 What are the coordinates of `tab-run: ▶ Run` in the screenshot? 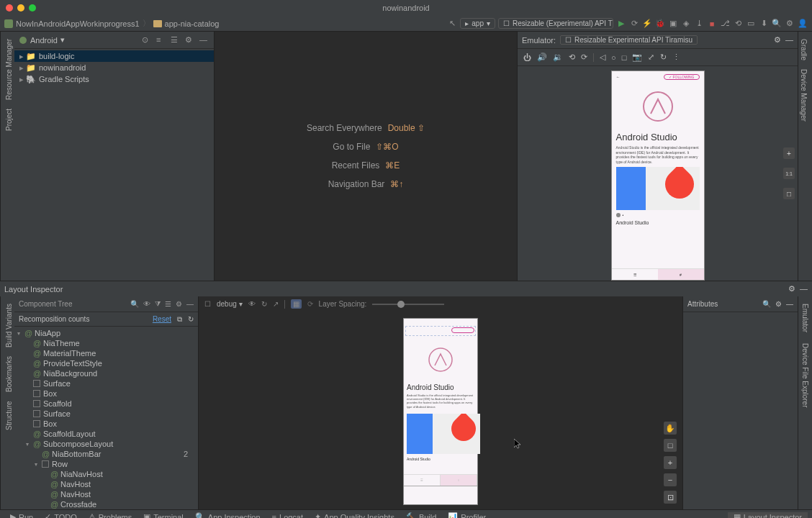 It's located at (22, 515).